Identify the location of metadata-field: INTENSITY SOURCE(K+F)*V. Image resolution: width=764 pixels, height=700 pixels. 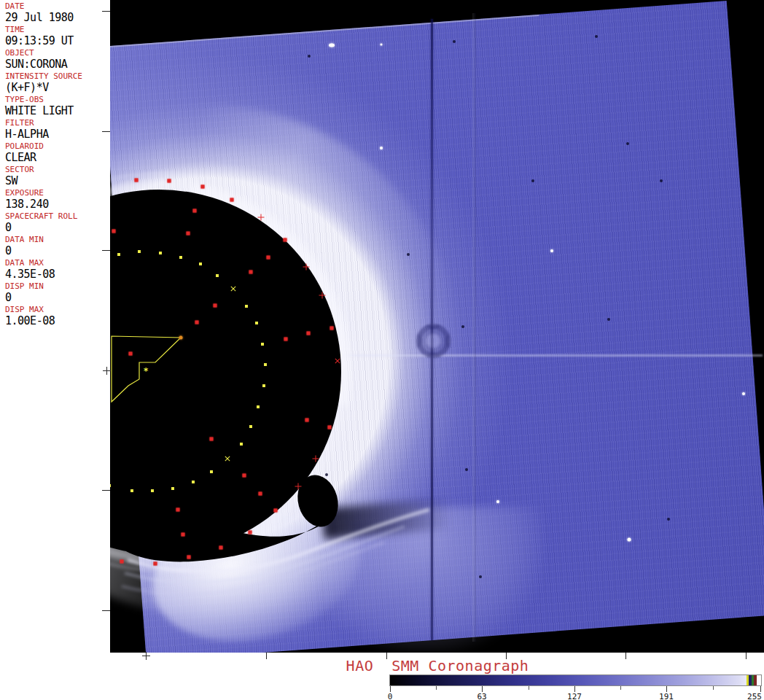
(55, 83).